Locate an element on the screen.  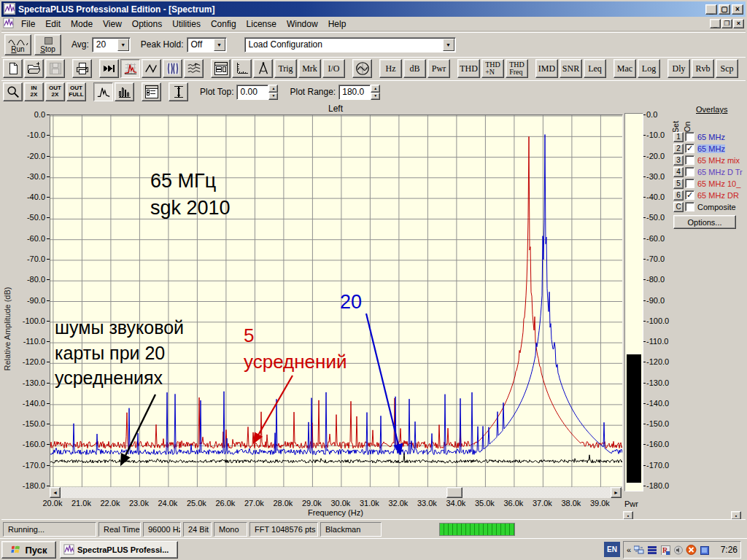
run-button: Run is located at coordinates (18, 45).